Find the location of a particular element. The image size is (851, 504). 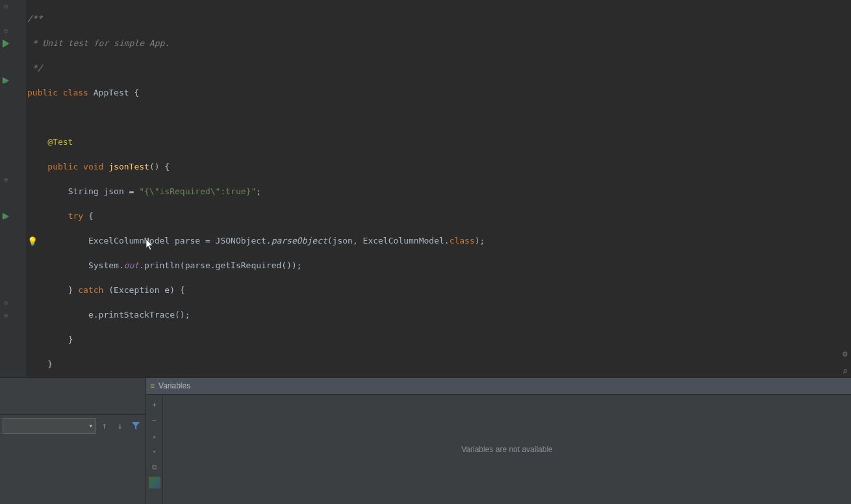

show-watches-button is located at coordinates (155, 483).